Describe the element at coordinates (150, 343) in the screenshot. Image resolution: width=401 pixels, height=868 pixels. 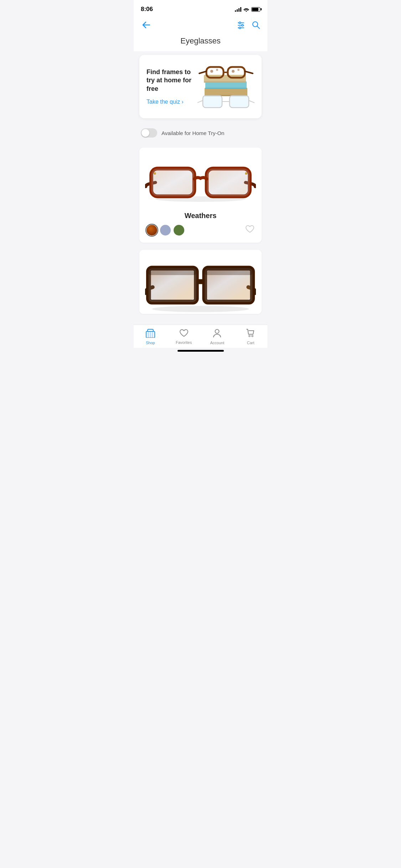
I see `shop-label: Shop` at that location.